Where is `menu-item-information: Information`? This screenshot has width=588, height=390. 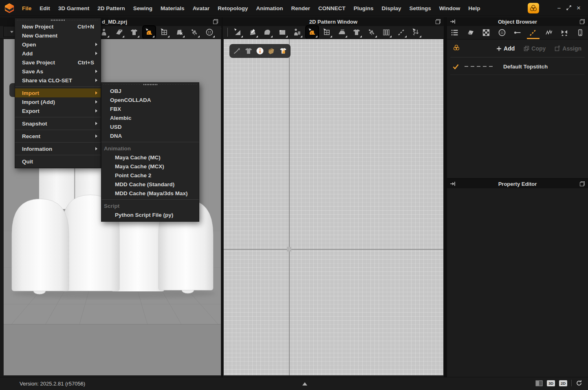
menu-item-information: Information is located at coordinates (58, 149).